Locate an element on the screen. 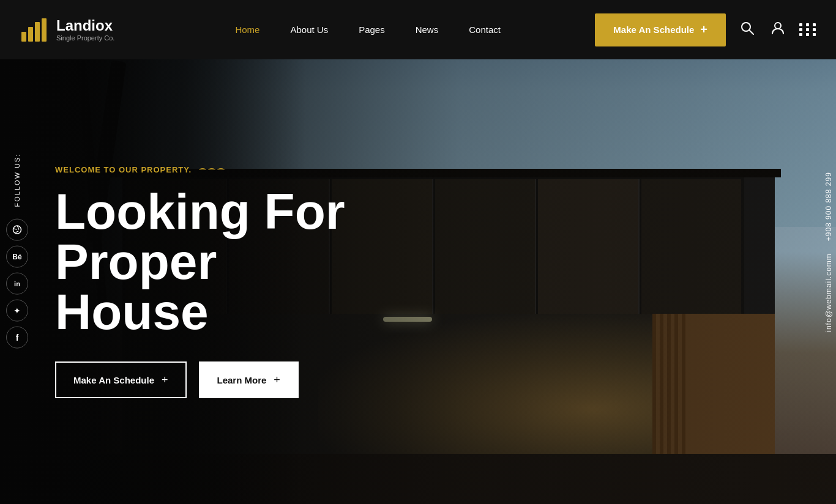 Image resolution: width=836 pixels, height=504 pixels. header-cta-button: Make An Schedule + is located at coordinates (660, 30).